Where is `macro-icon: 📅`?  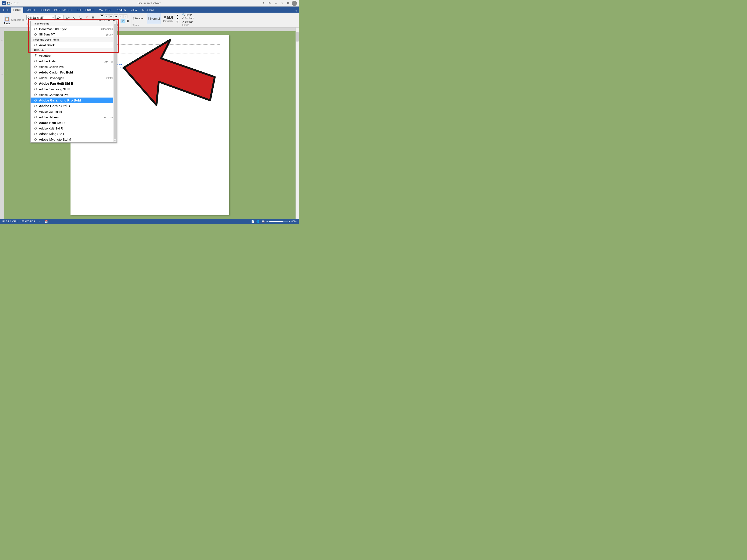 macro-icon: 📅 is located at coordinates (46, 221).